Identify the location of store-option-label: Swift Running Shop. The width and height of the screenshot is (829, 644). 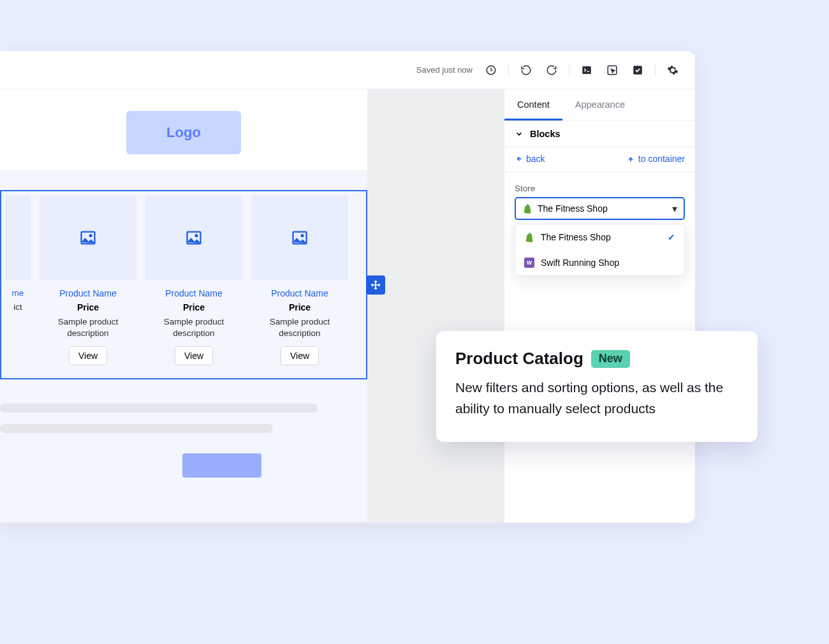
(580, 263).